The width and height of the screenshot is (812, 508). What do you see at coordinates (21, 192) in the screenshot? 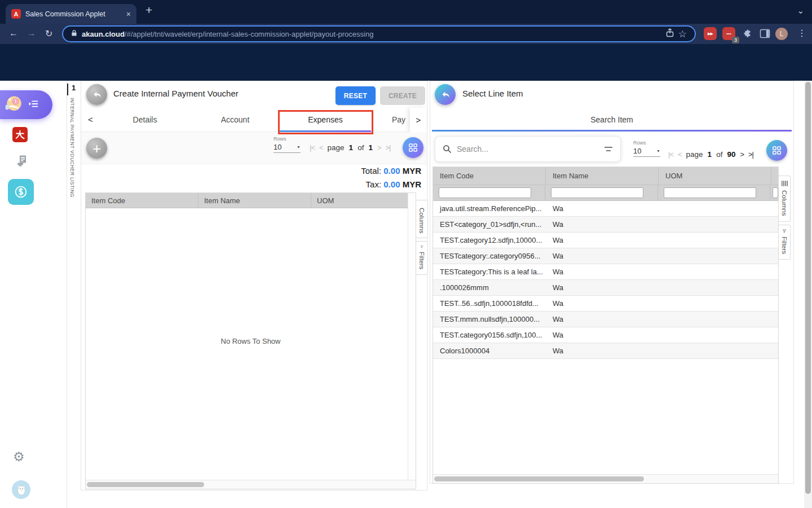
I see `sidebar-item-finance-applet` at bounding box center [21, 192].